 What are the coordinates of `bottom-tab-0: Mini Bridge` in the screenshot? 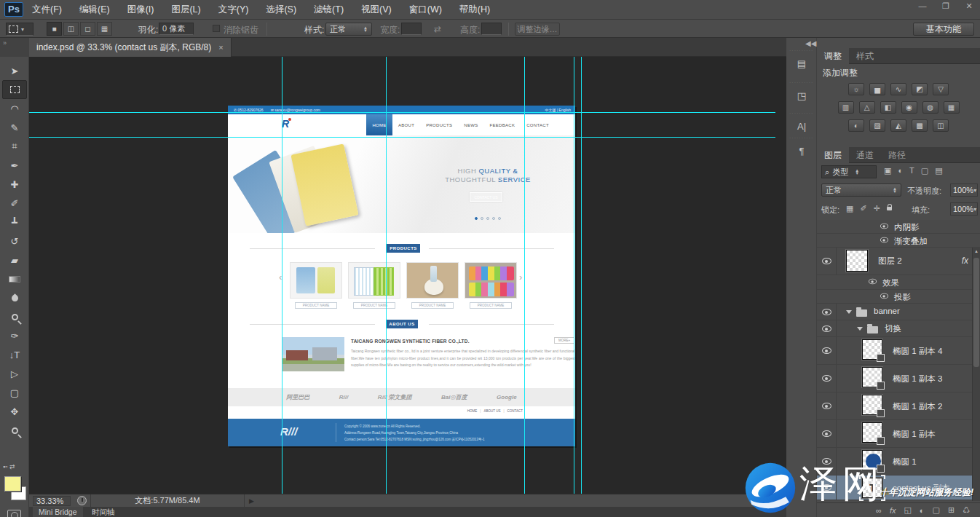 It's located at (58, 512).